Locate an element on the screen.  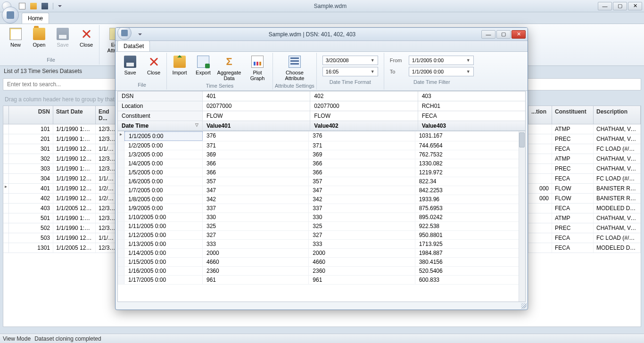
data-row: 1/7/2005 0:00347347842.2253 is located at coordinates (322, 190).